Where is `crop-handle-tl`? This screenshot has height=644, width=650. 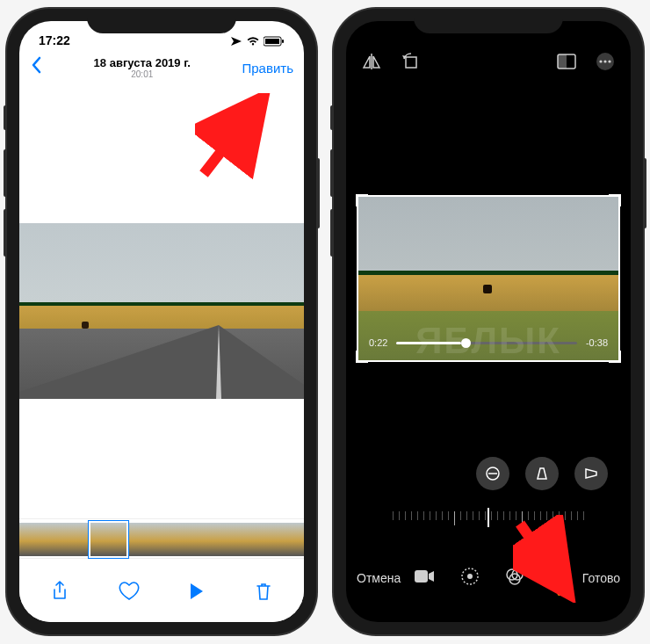 crop-handle-tl is located at coordinates (362, 200).